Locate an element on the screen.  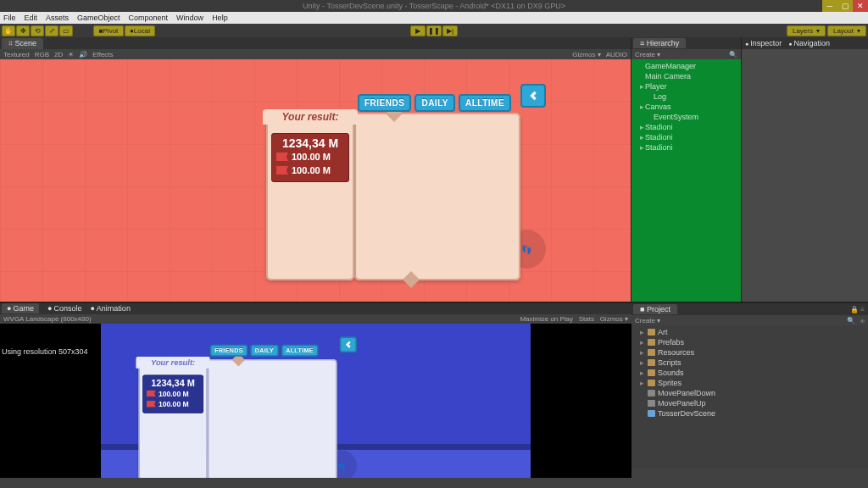
back-arrow-icon is located at coordinates (348, 345).